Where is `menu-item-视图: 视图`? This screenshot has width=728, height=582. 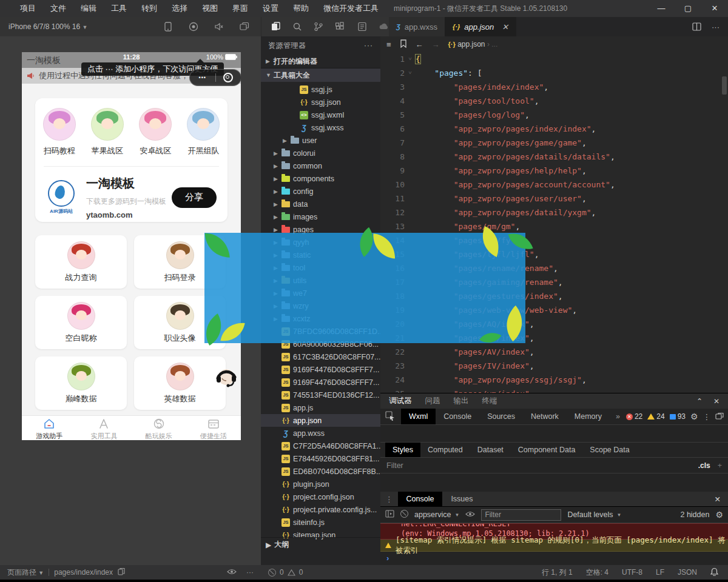
menu-item-视图: 视图 is located at coordinates (210, 8).